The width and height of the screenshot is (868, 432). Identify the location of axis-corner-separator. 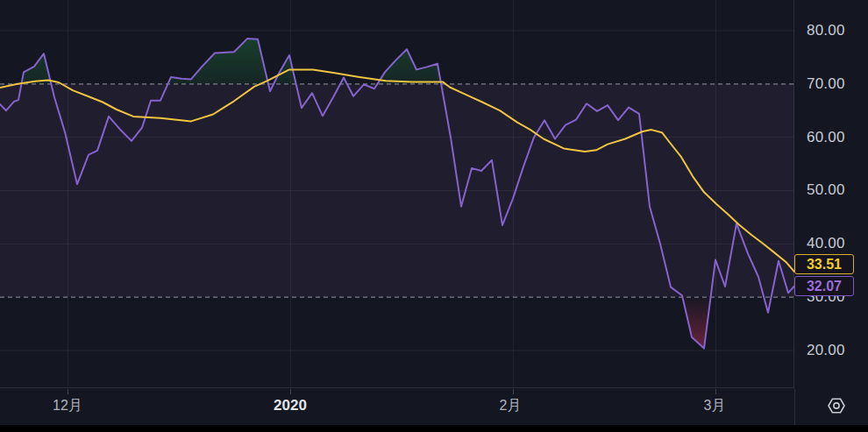
(794, 407).